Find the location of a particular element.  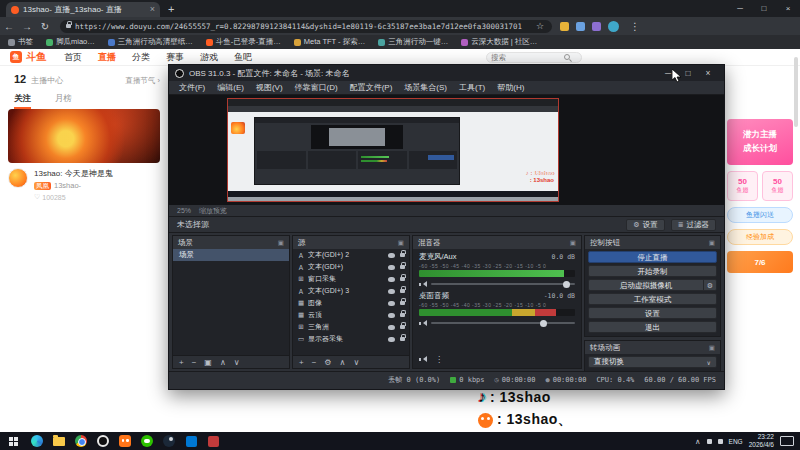

notification-center-icon is located at coordinates (787, 441).